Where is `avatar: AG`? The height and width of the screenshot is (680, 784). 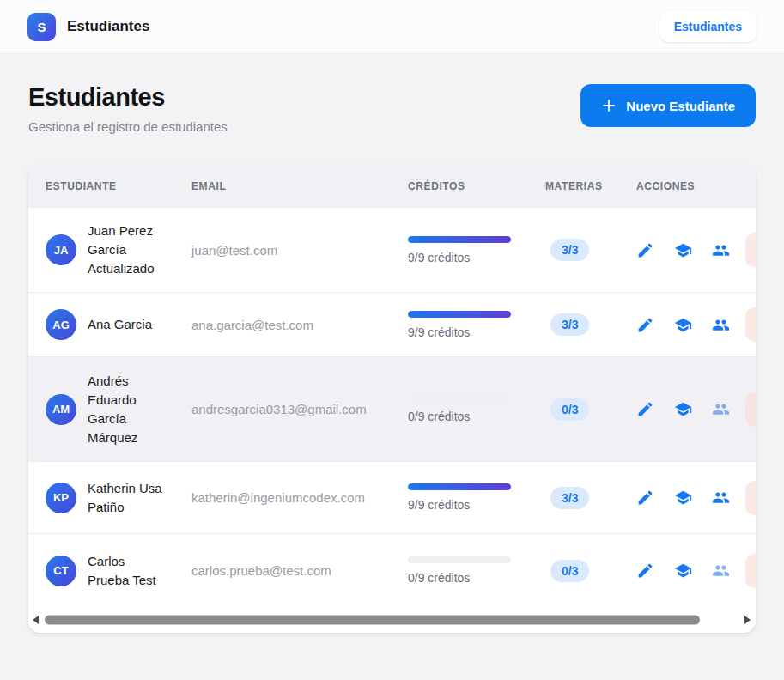 avatar: AG is located at coordinates (61, 325).